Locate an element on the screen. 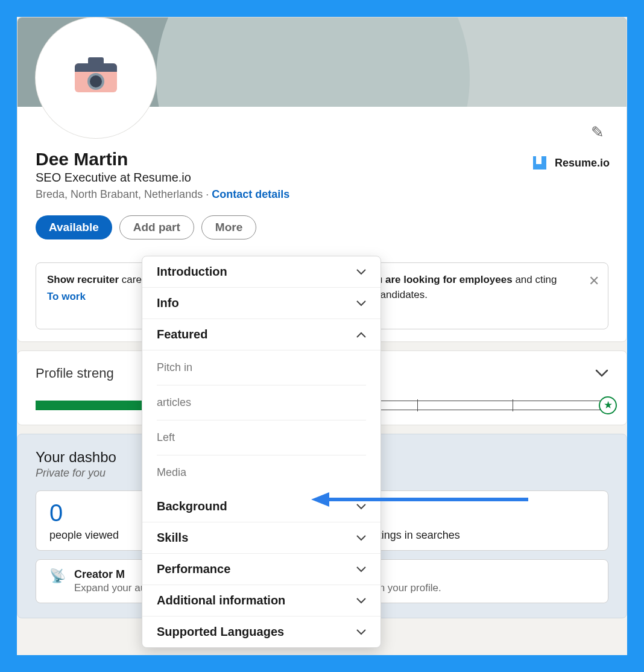 This screenshot has width=644, height=672. pencil-icon: ✎ is located at coordinates (598, 133).